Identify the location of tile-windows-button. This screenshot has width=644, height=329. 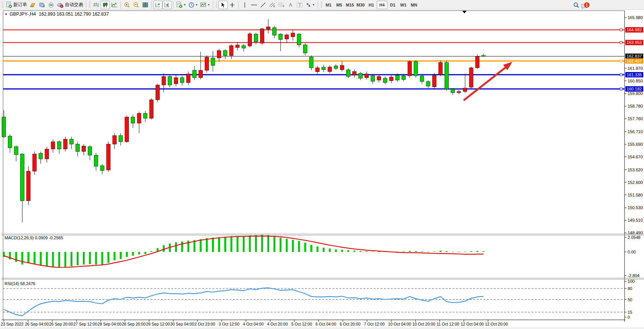
(145, 5).